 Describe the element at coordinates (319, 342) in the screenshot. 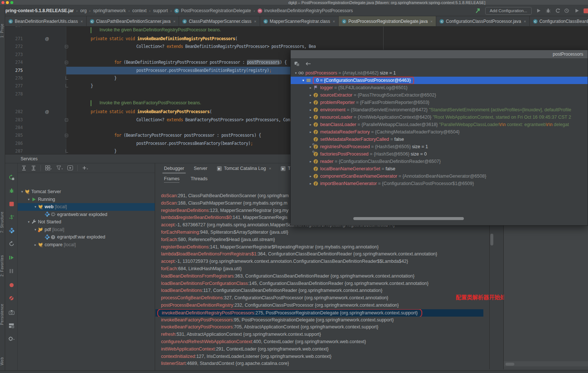

I see `stack-frame-row: configureAndRefreshWebApplicationContext…` at that location.